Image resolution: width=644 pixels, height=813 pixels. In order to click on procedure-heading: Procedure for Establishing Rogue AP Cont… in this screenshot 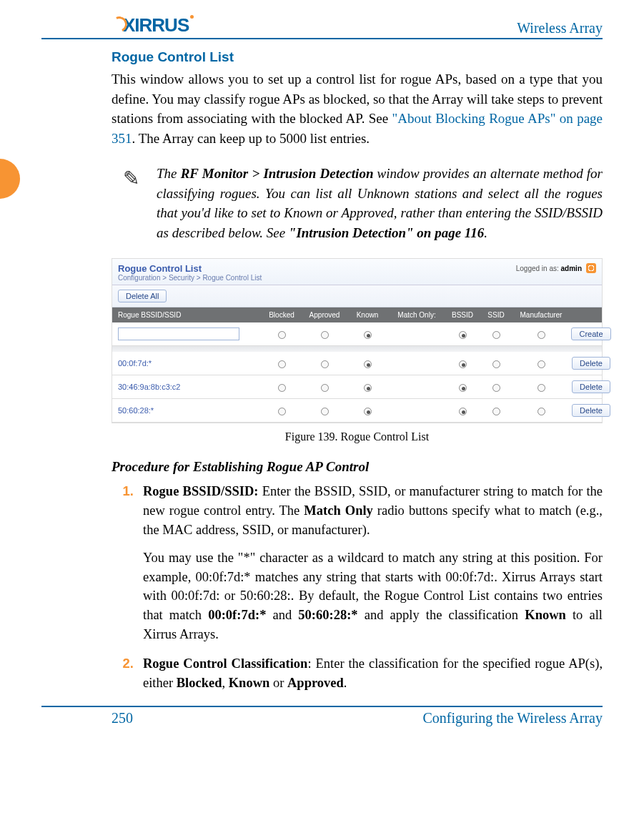, I will do `click(357, 467)`.